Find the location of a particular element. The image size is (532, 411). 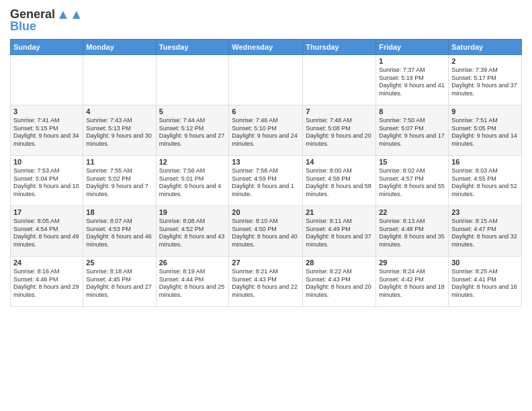

calendar-cell: 28Sunrise: 8:22 AM Sunset: 4:43 PM Dayli… is located at coordinates (340, 282).